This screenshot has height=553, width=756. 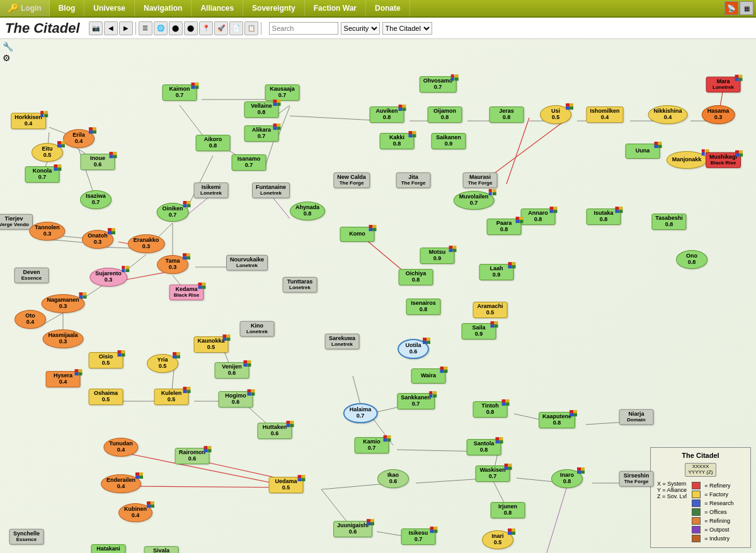 I want to click on node-isazIwa: Isaziwa0.7, so click(x=96, y=200).